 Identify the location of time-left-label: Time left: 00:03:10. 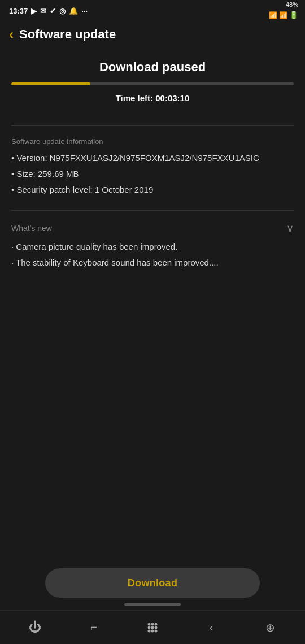
(152, 98).